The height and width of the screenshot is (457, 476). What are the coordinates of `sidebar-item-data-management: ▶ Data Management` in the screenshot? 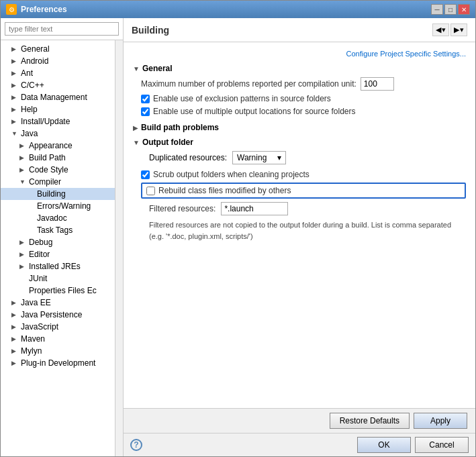 It's located at (58, 97).